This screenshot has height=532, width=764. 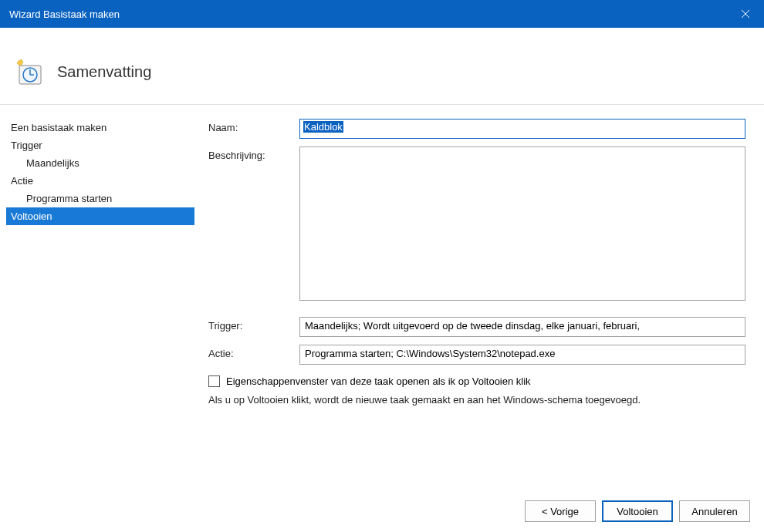 I want to click on open-properties-label: Eigenschappenvenster van deze taak opene…, so click(x=378, y=381).